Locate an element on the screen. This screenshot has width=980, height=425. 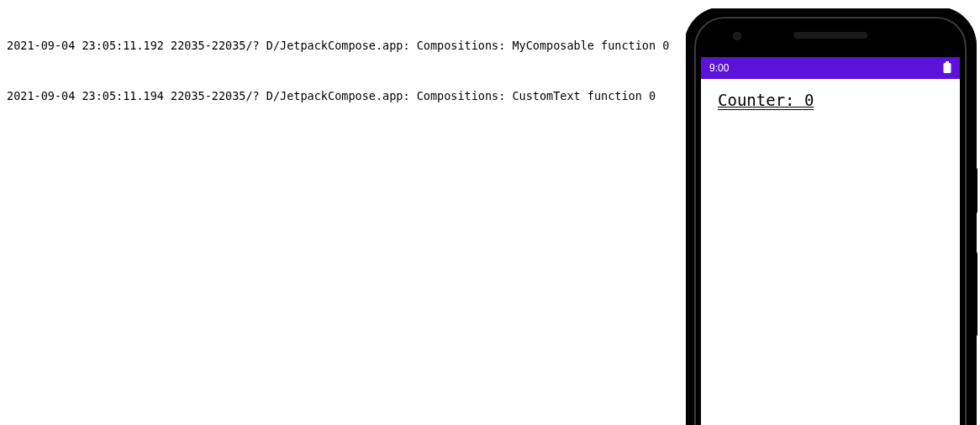
phone-top-hardware is located at coordinates (830, 33).